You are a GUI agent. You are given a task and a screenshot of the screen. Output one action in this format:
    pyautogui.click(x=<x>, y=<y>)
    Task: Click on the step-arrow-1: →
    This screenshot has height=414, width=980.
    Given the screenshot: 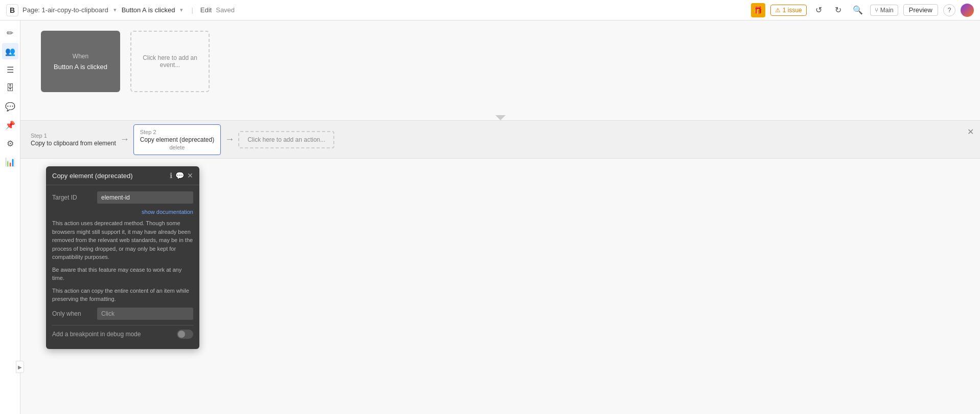 What is the action you would take?
    pyautogui.click(x=125, y=139)
    